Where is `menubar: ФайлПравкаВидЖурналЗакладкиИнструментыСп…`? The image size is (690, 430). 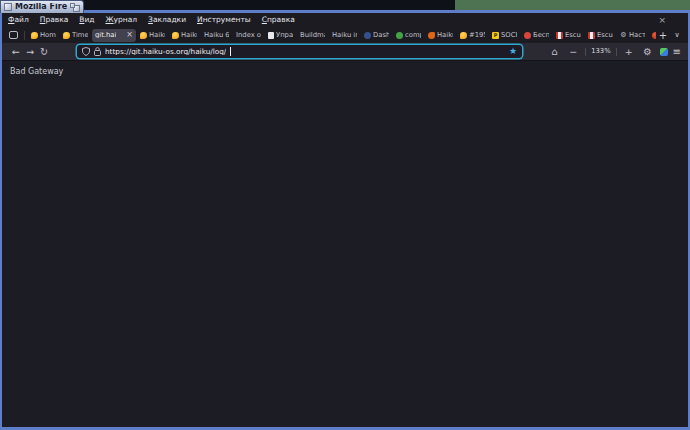 menubar: ФайлПравкаВидЖурналЗакладкиИнструментыСп… is located at coordinates (345, 20).